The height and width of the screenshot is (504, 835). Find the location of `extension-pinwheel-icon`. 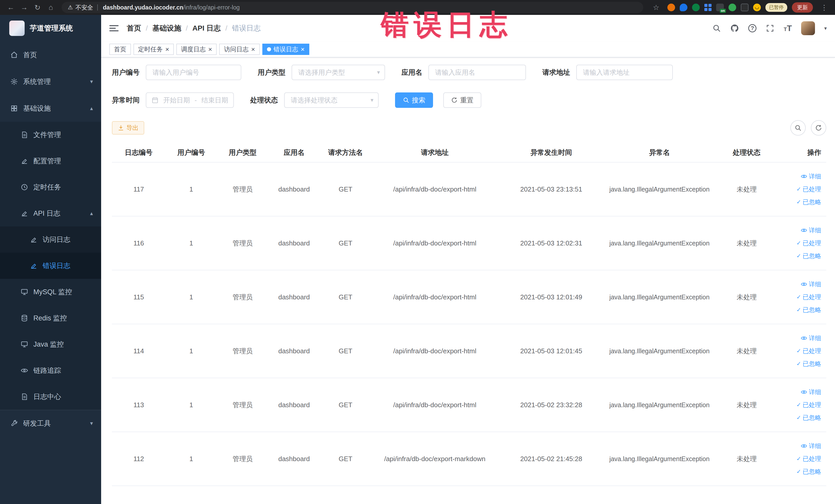

extension-pinwheel-icon is located at coordinates (745, 7).